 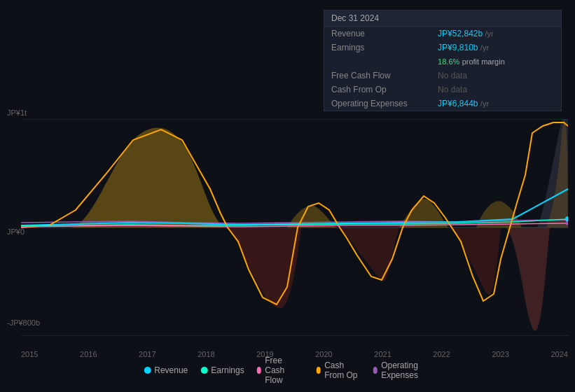 What do you see at coordinates (496, 62) in the screenshot?
I see `earnings-margin-value: 18.6% profit margin` at bounding box center [496, 62].